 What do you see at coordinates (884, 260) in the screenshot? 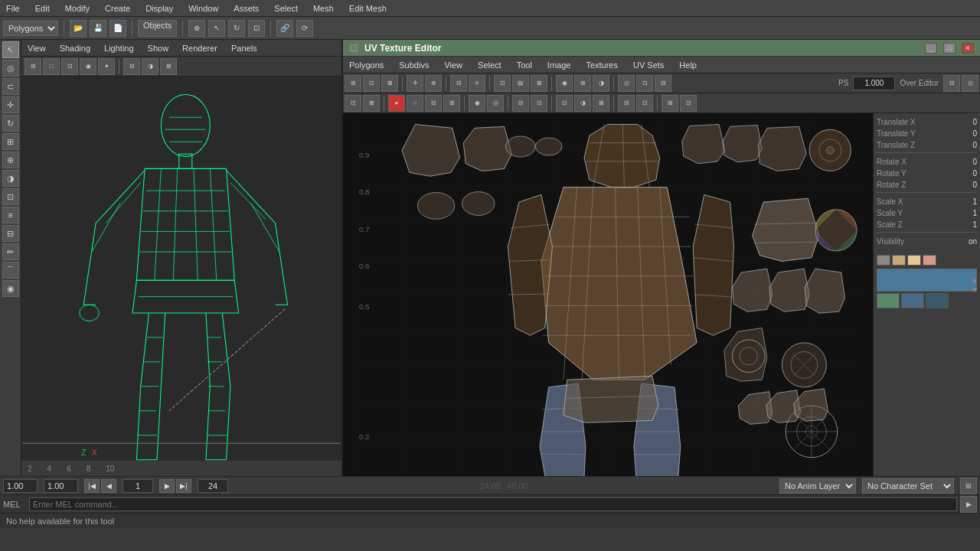
I see `swatch-gray` at bounding box center [884, 260].